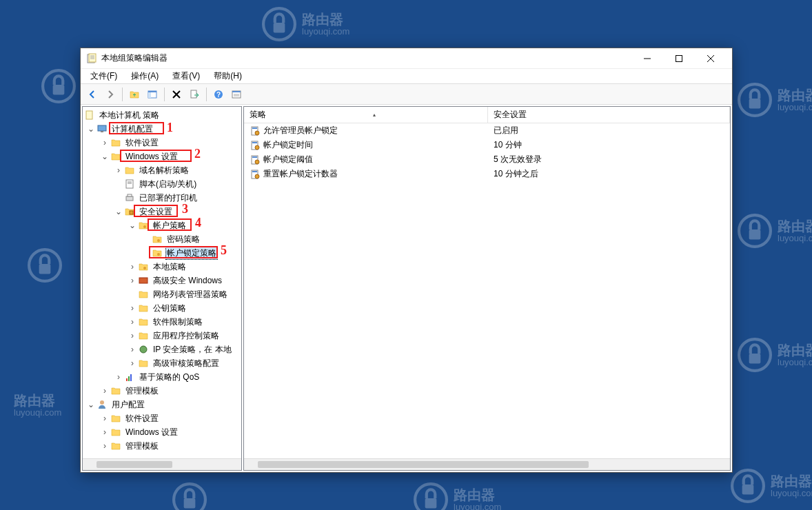  What do you see at coordinates (92, 59) in the screenshot?
I see `app-icon` at bounding box center [92, 59].